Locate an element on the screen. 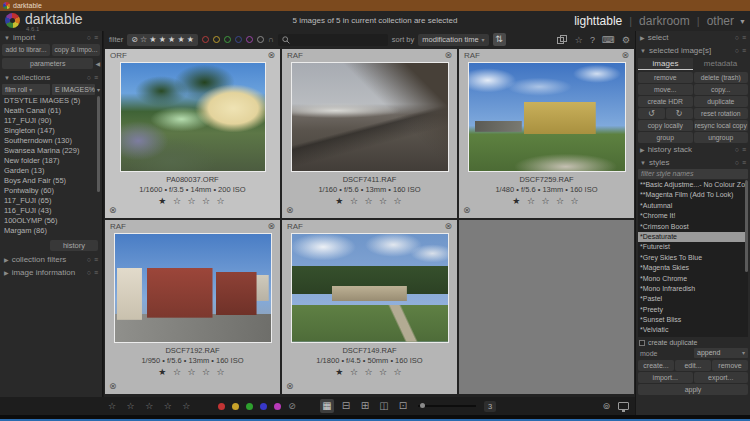 Image resolution: width=750 pixels, height=421 pixels. collection-scope-dropdown: film roll ▾ is located at coordinates (26, 90).